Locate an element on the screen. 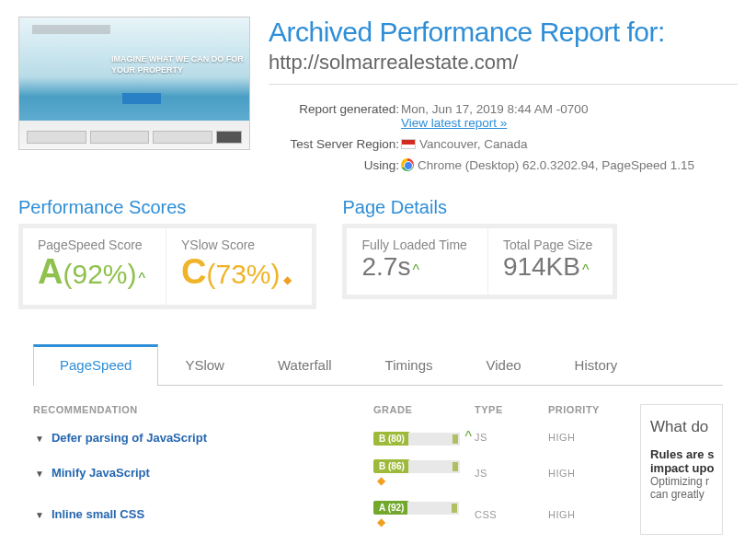 This screenshot has height=556, width=756. report-title: Archived Performance Report for: is located at coordinates (503, 32).